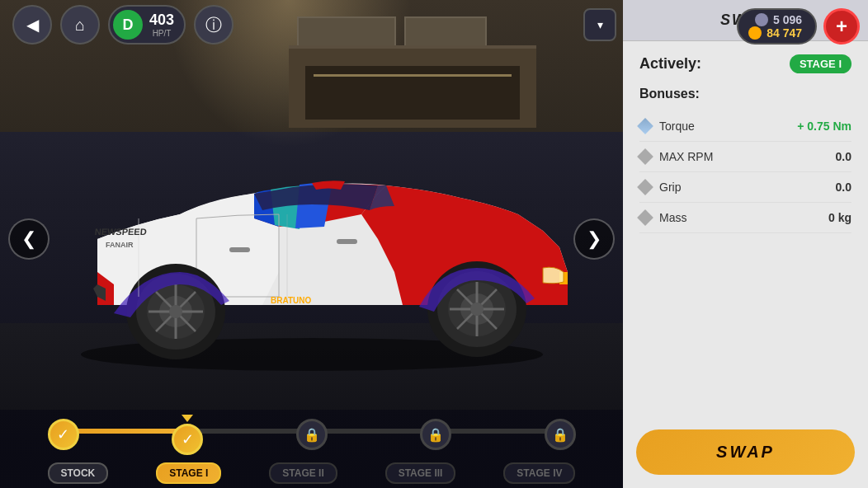  What do you see at coordinates (147, 25) in the screenshot?
I see `grade-badge: D 403 HP/T` at bounding box center [147, 25].